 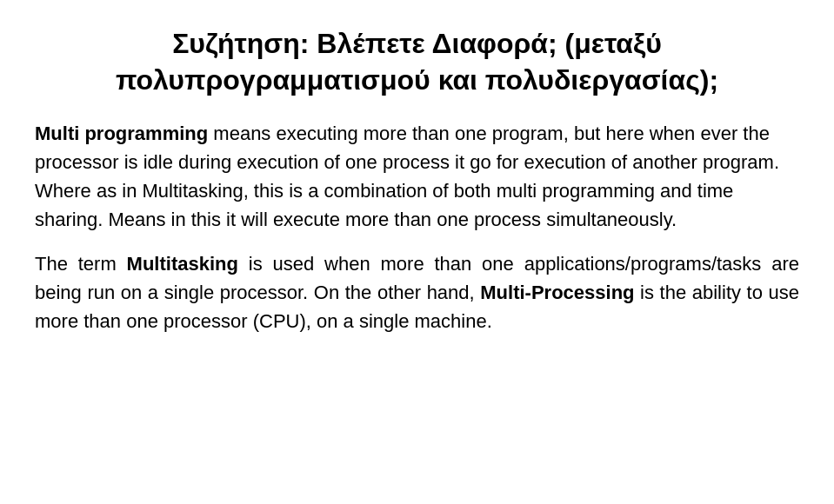 What do you see at coordinates (417, 81) in the screenshot?
I see `title-line2: πολυπρογραμματισμού και πολυδιεργασίας);` at bounding box center [417, 81].